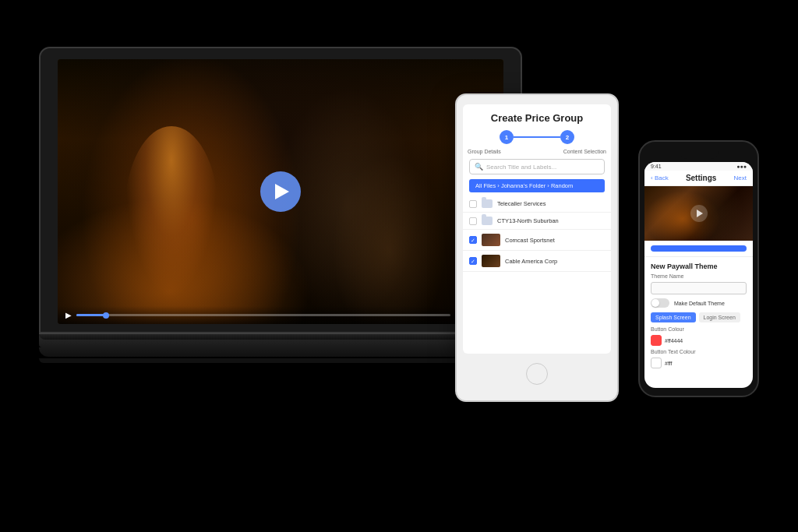 This screenshot has height=532, width=798. I want to click on default-toggle, so click(660, 303).